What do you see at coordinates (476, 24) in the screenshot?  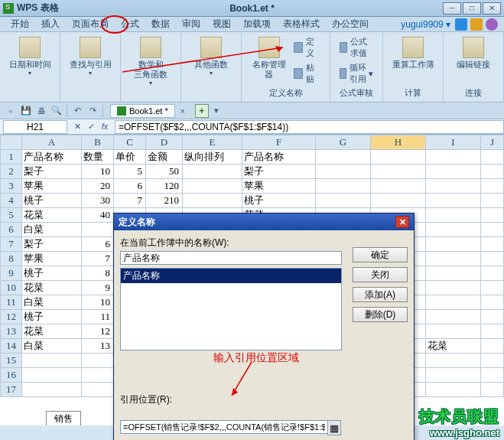 I see `badge-icon` at bounding box center [476, 24].